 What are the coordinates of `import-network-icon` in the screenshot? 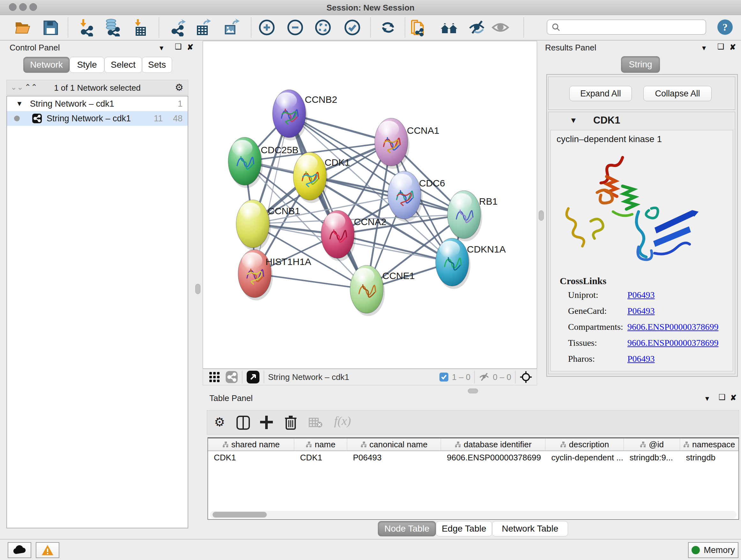 It's located at (86, 27).